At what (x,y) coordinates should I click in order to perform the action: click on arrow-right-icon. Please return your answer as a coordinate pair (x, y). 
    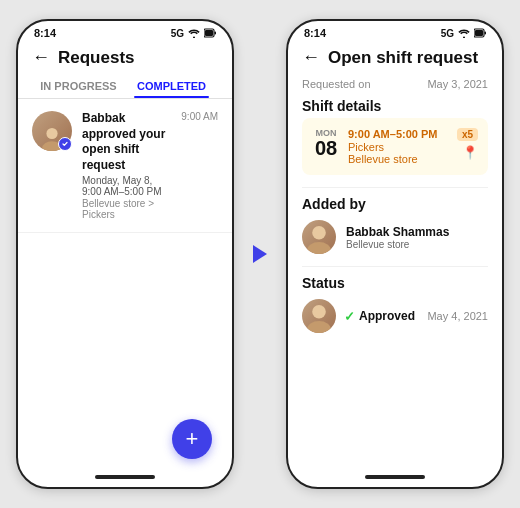
    Looking at the image, I should click on (260, 254).